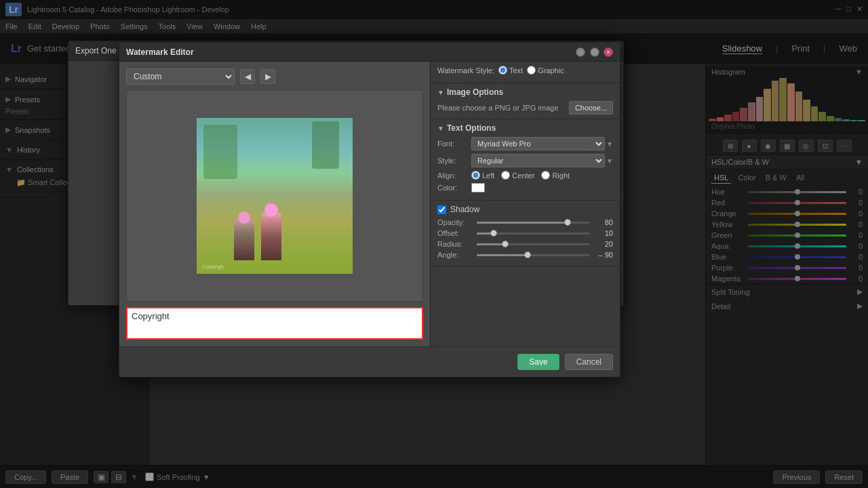 The width and height of the screenshot is (868, 488). What do you see at coordinates (604, 222) in the screenshot?
I see `opacity-value: 80` at bounding box center [604, 222].